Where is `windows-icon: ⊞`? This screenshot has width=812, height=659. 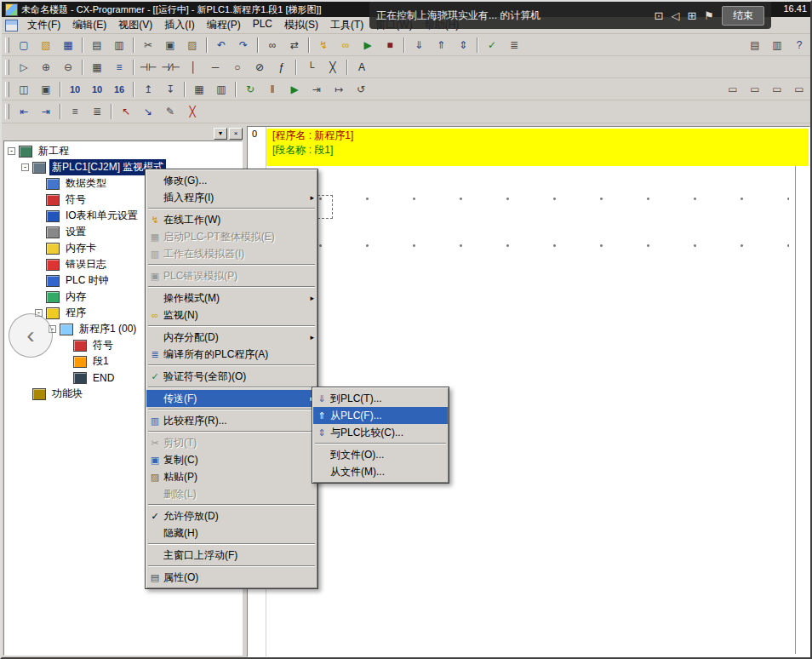
windows-icon: ⊞ is located at coordinates (691, 15).